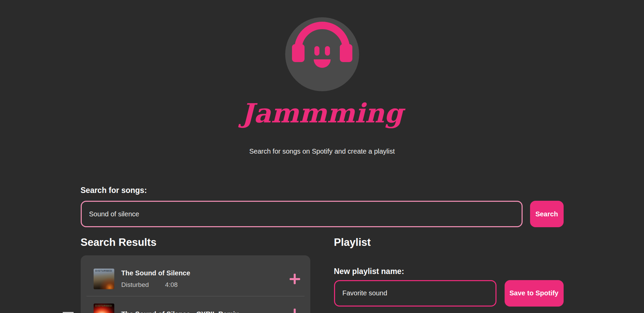 This screenshot has width=644, height=313. What do you see at coordinates (195, 242) in the screenshot?
I see `search-results-heading: Search Results` at bounding box center [195, 242].